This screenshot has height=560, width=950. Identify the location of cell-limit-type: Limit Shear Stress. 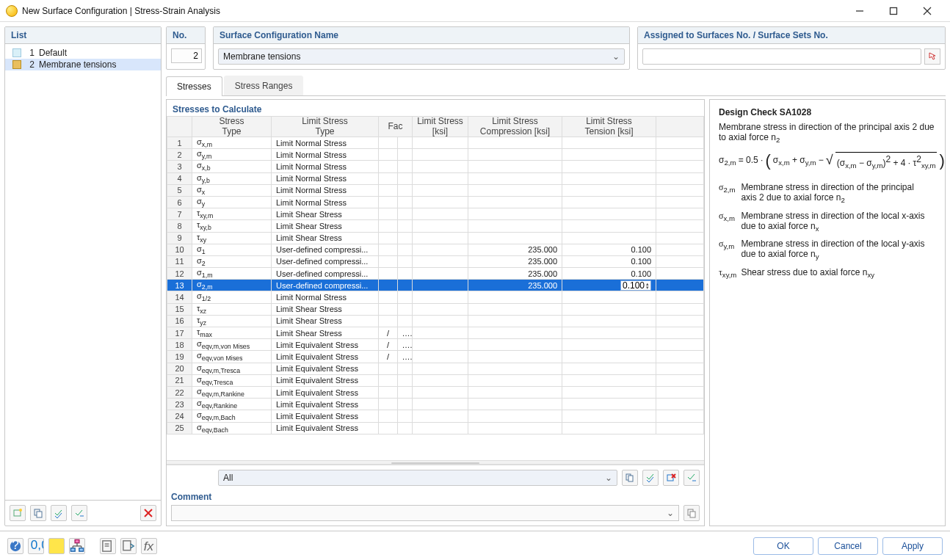
(325, 226).